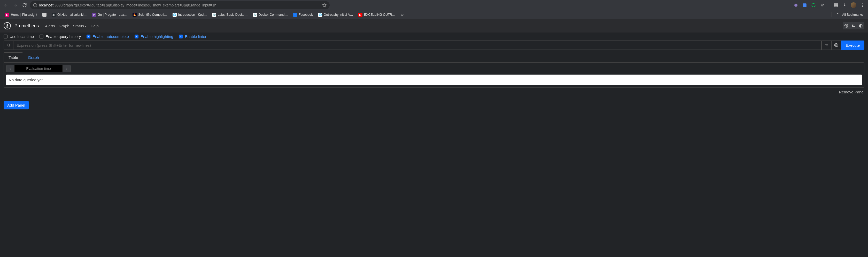  What do you see at coordinates (181, 36) in the screenshot?
I see `enable-linter-checkbox` at bounding box center [181, 36].